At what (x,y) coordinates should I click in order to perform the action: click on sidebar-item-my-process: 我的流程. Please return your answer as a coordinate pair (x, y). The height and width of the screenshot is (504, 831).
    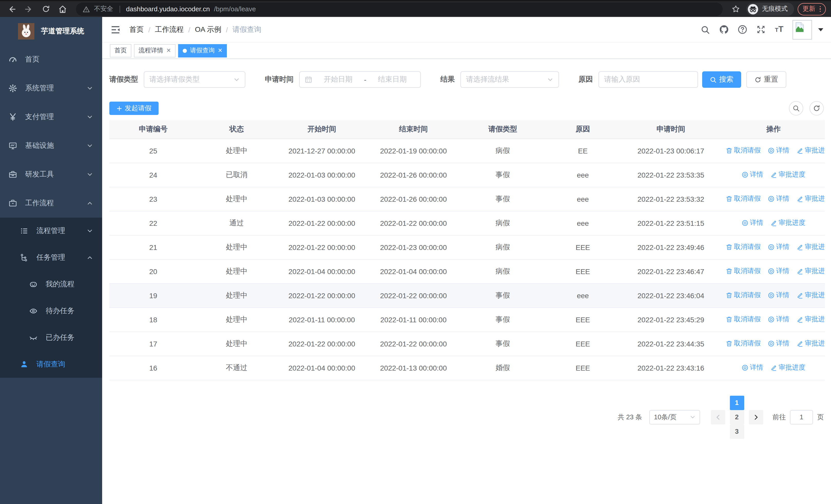
    Looking at the image, I should click on (51, 285).